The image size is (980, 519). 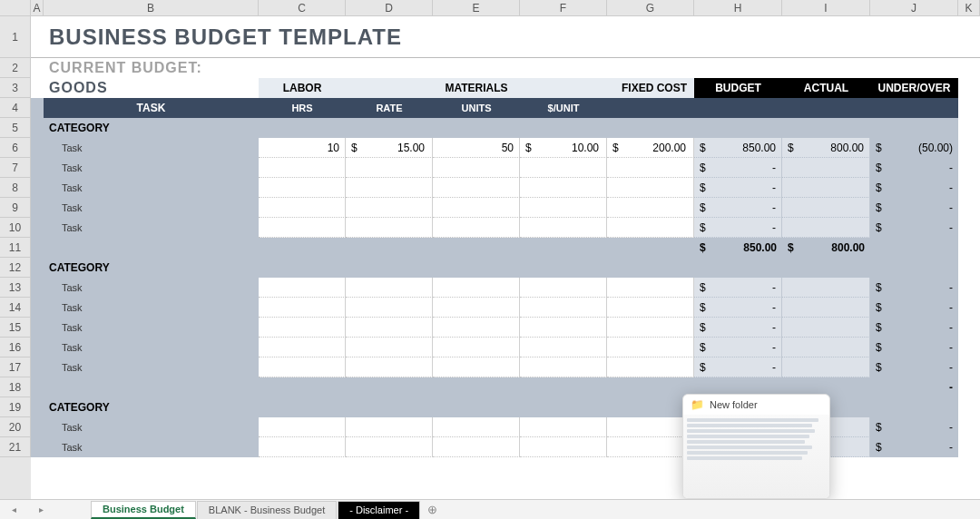 I want to click on cell-under-over: $(50.00), so click(x=915, y=148).